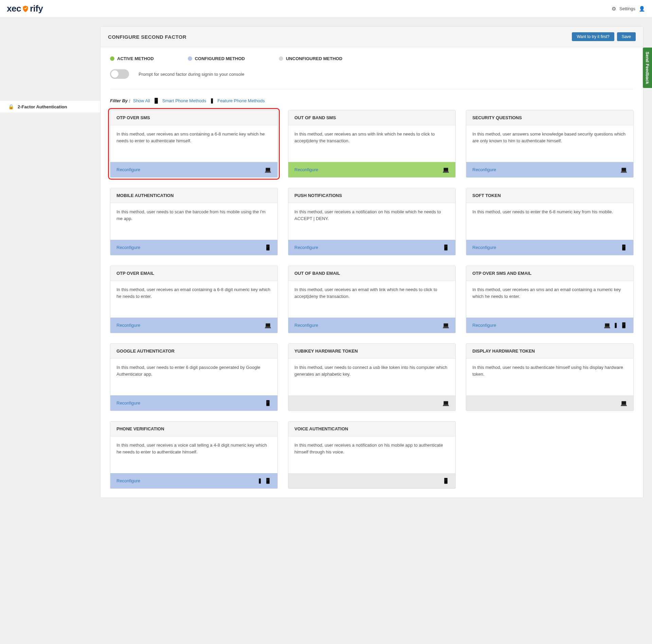  Describe the element at coordinates (372, 377) in the screenshot. I see `method-card: YUBIKEY HARDWARE TOKENIn this method, us…` at that location.